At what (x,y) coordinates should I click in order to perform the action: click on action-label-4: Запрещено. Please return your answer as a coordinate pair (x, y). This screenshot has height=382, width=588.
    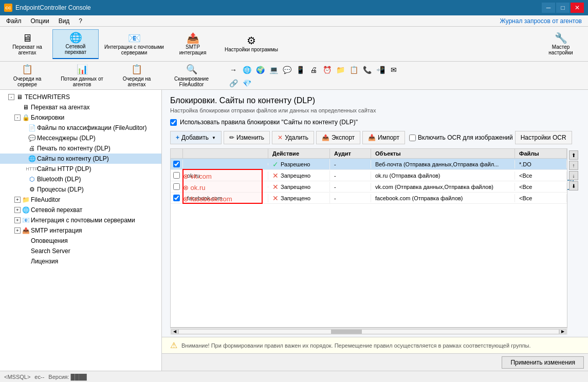
    Looking at the image, I should click on (296, 198).